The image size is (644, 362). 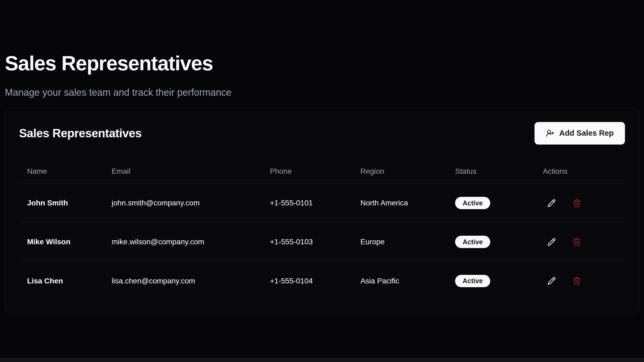 I want to click on cell-phone: +1-555-0103, so click(x=307, y=242).